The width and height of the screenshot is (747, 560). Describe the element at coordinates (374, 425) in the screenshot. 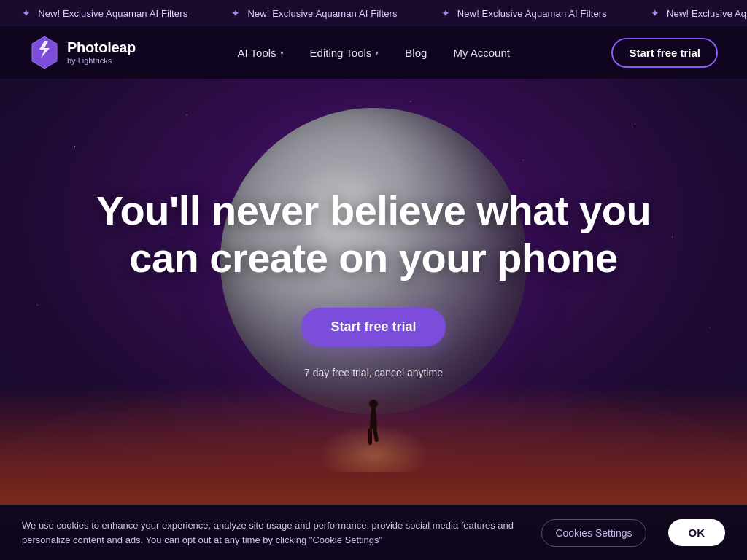

I see `person-silhouette` at that location.